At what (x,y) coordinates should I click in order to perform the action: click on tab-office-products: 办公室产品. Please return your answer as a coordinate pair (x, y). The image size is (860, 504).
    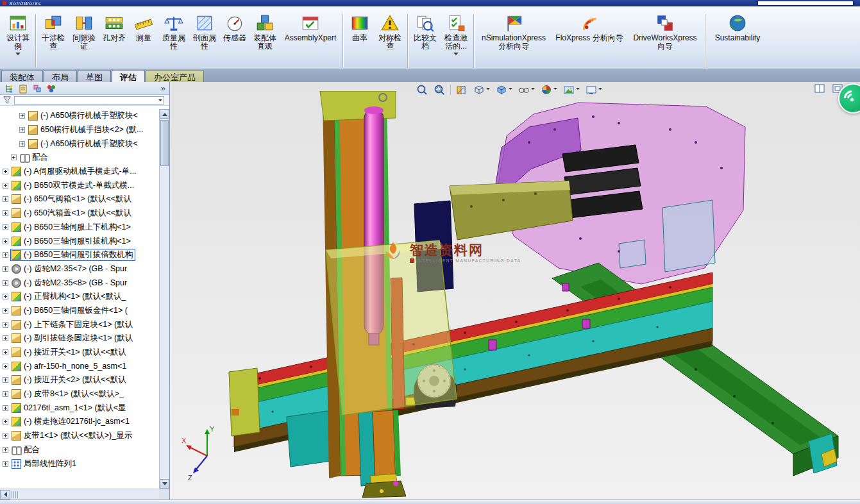
    Looking at the image, I should click on (174, 76).